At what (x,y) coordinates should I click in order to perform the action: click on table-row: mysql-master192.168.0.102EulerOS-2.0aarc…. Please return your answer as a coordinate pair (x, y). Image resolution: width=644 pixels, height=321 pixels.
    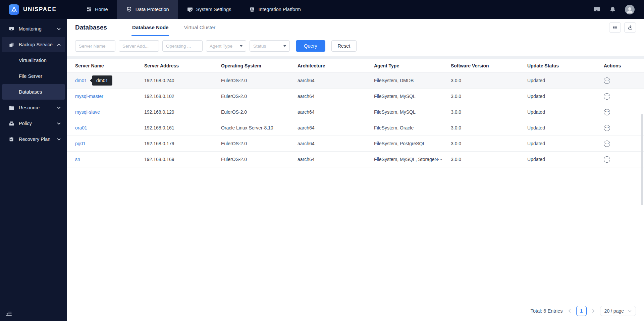
    Looking at the image, I should click on (356, 96).